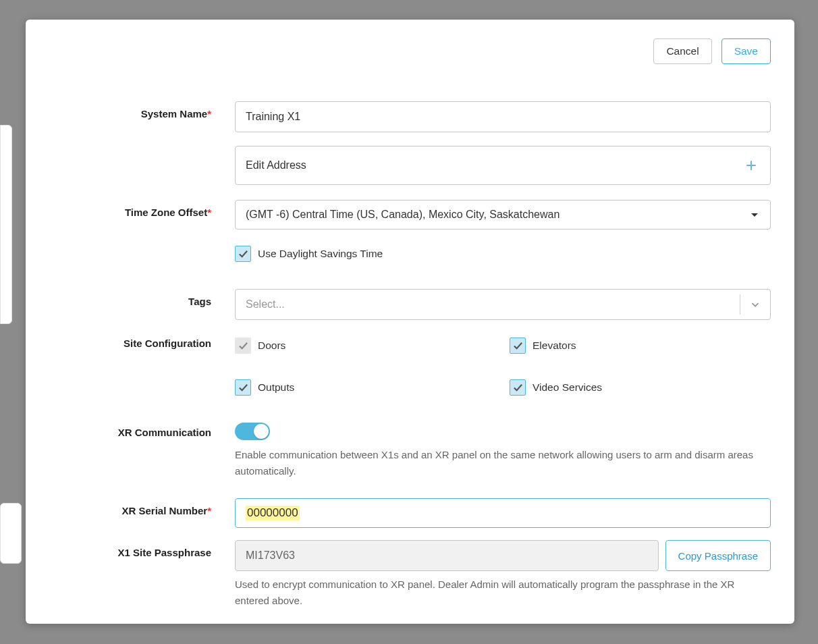 This screenshot has width=818, height=644. What do you see at coordinates (503, 463) in the screenshot?
I see `xr-comm-help: Enable communication between X1s and an …` at bounding box center [503, 463].